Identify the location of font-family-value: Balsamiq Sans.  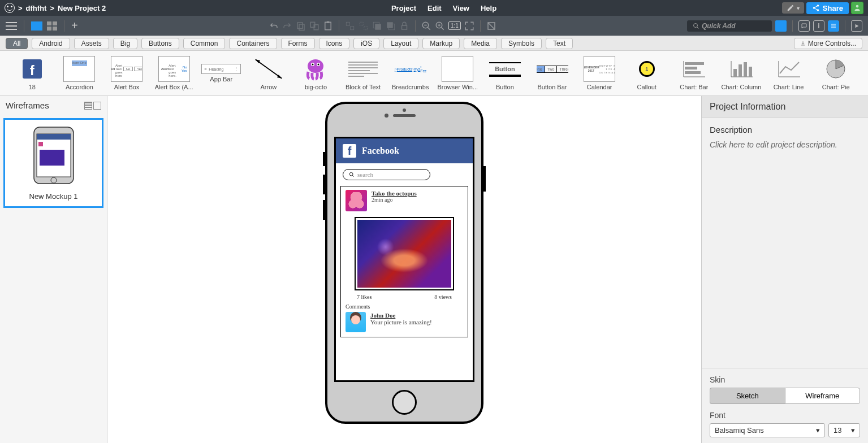
(740, 431).